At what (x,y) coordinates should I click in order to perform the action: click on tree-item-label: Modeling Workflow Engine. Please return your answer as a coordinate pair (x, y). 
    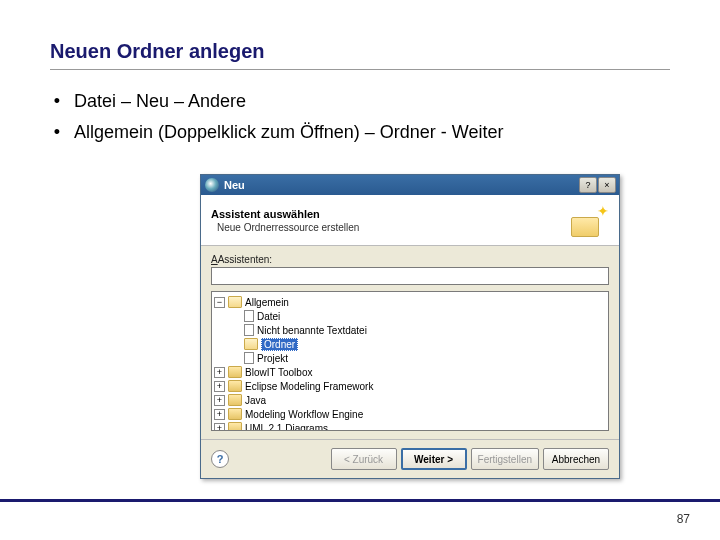
    Looking at the image, I should click on (304, 414).